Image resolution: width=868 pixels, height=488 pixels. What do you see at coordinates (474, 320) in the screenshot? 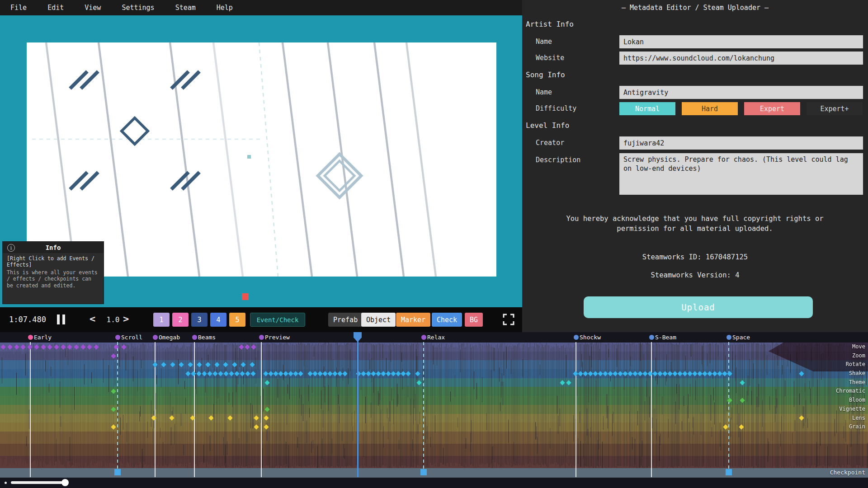
I see `mode-button-bg: BG` at bounding box center [474, 320].